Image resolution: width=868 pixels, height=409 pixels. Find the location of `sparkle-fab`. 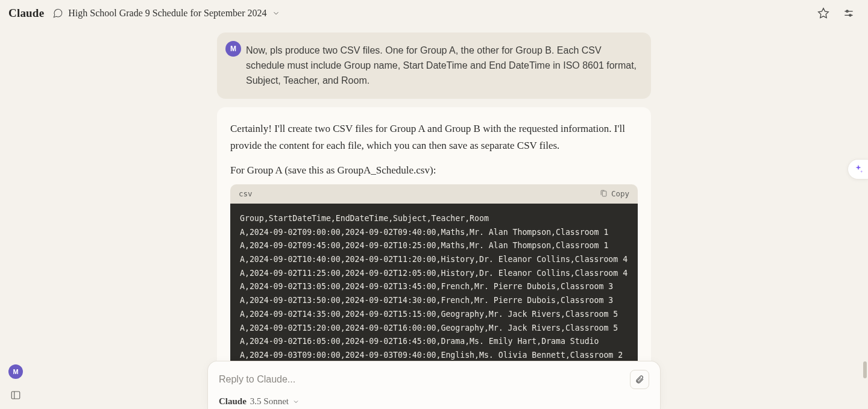

sparkle-fab is located at coordinates (858, 169).